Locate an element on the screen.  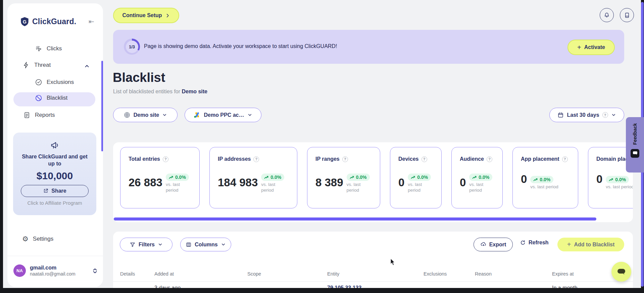
horizontal-scrollbar is located at coordinates (355, 219).